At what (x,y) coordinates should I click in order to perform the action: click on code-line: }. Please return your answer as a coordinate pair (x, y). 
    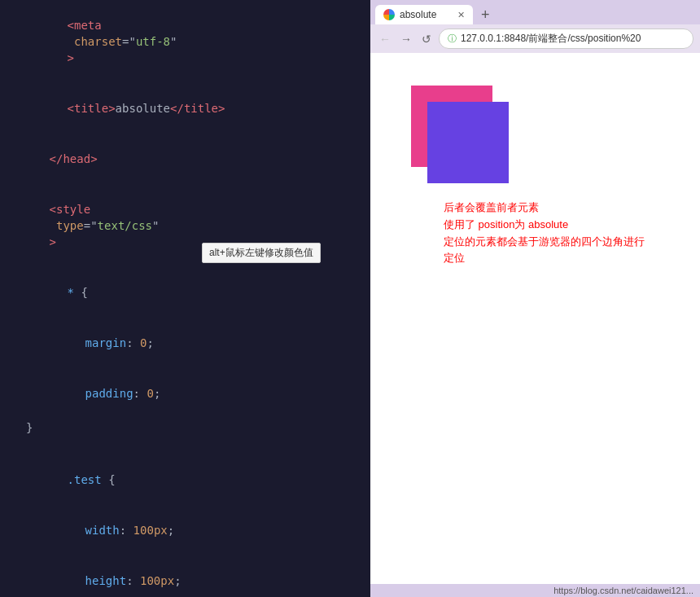
    Looking at the image, I should click on (186, 428).